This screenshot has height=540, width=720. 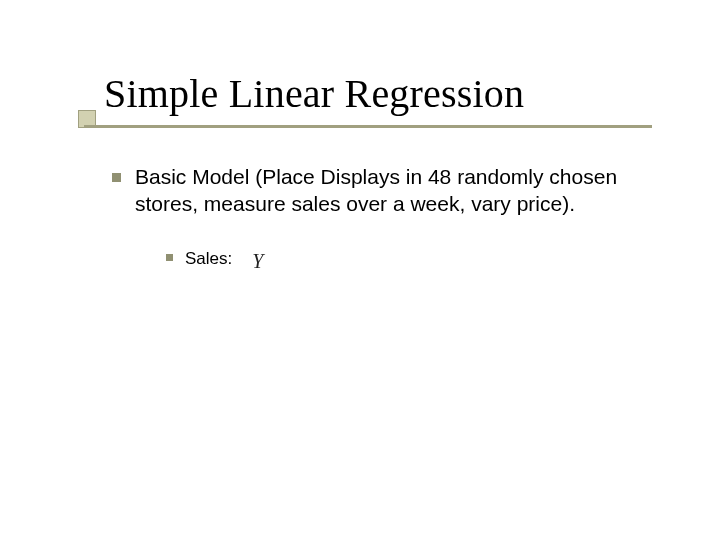 What do you see at coordinates (368, 126) in the screenshot?
I see `title-underline` at bounding box center [368, 126].